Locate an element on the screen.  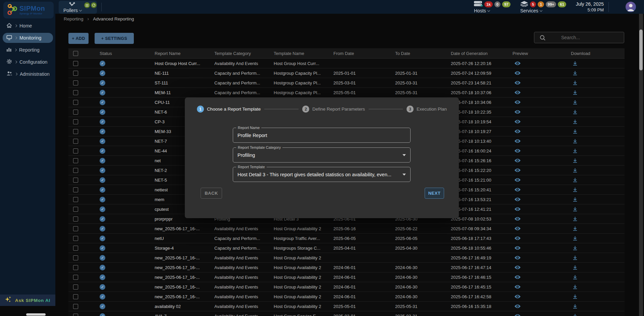
search-input is located at coordinates (579, 38).